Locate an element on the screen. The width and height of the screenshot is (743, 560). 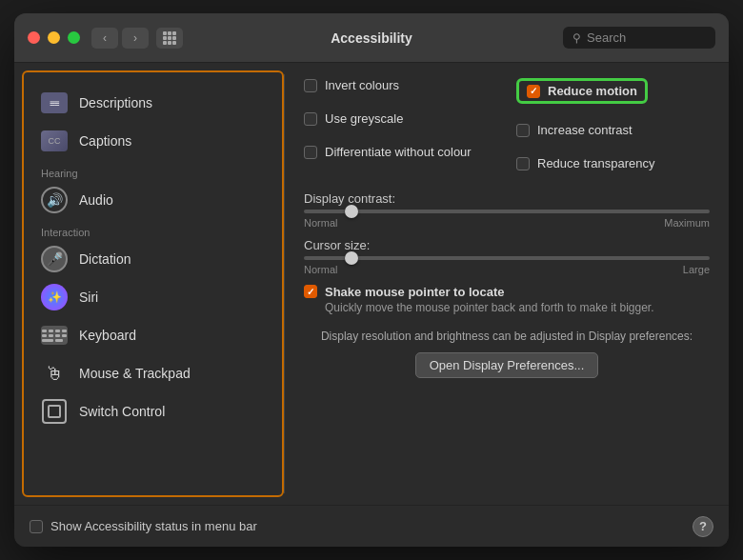
shake-checkmark-icon: ✓ is located at coordinates (311, 291).